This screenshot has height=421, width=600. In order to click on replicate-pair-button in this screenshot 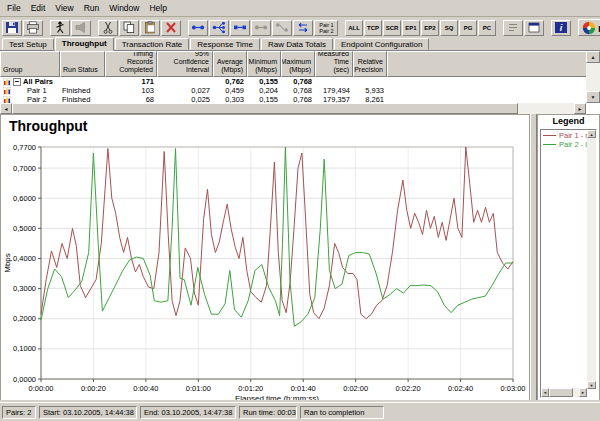, I will do `click(261, 28)`.